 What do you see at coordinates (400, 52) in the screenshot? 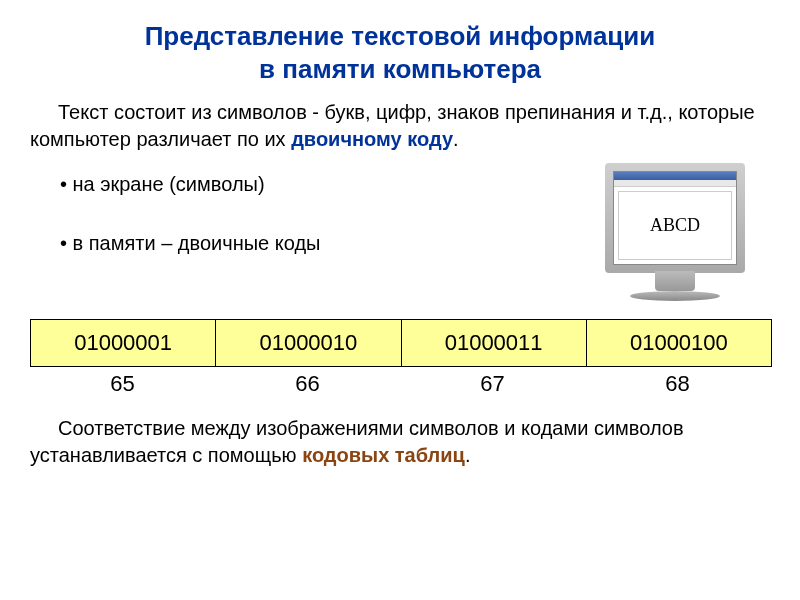
I see `slide-title: Представление текстовой информации в пам…` at bounding box center [400, 52].